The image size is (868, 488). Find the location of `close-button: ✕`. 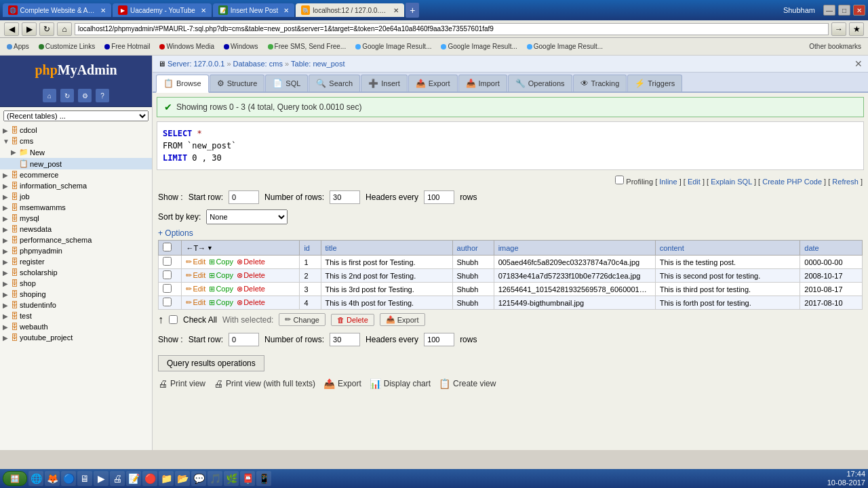

close-button: ✕ is located at coordinates (859, 10).